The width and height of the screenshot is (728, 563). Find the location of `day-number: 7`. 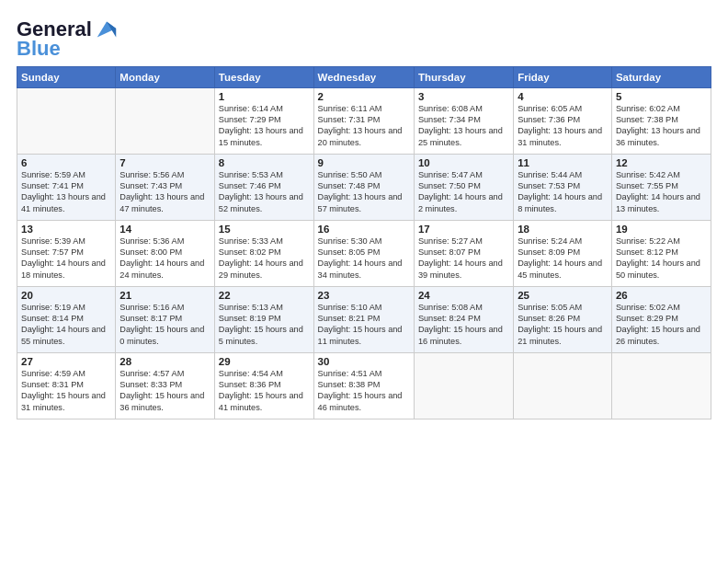

day-number: 7 is located at coordinates (165, 163).